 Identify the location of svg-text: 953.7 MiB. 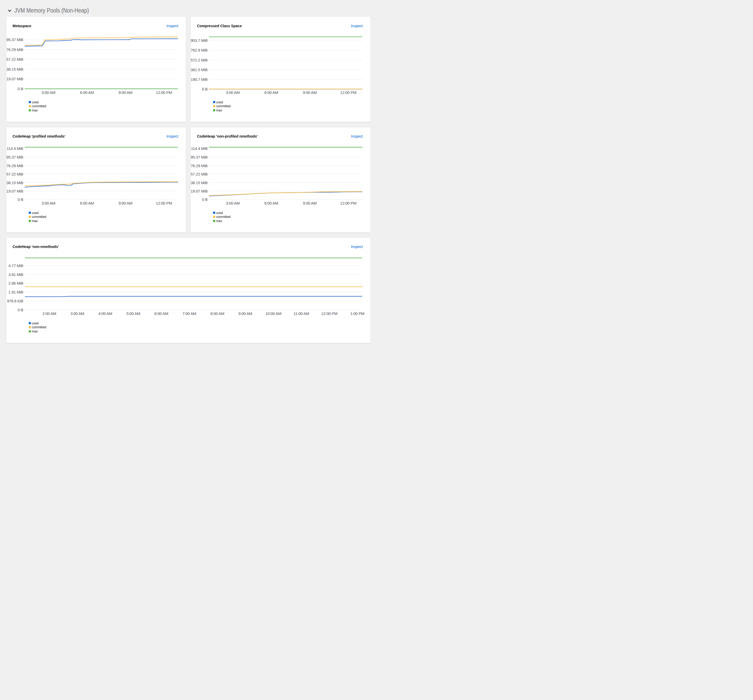
(199, 41).